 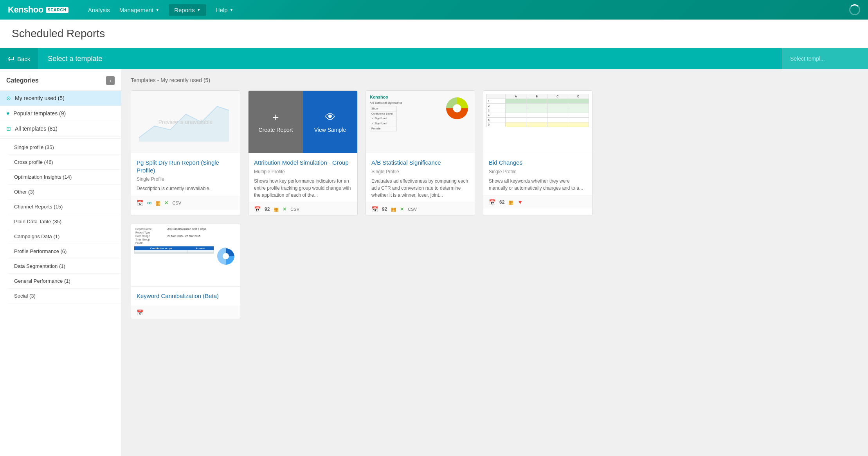 What do you see at coordinates (303, 153) in the screenshot?
I see `card-attribution: + Create Report 👁 View Sample Attributio…` at bounding box center [303, 153].